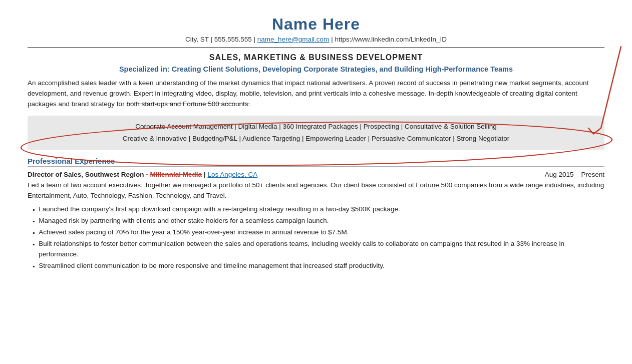  What do you see at coordinates (232, 174) in the screenshot?
I see `job-location: Los Angeles, CA` at bounding box center [232, 174].